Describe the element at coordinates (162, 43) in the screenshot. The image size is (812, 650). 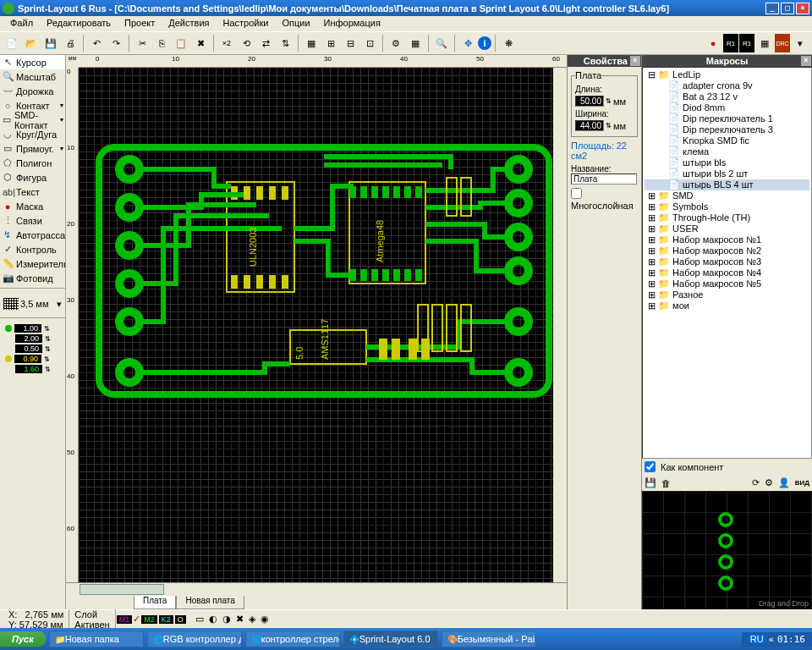
I see `copy-icon: ⎘` at that location.